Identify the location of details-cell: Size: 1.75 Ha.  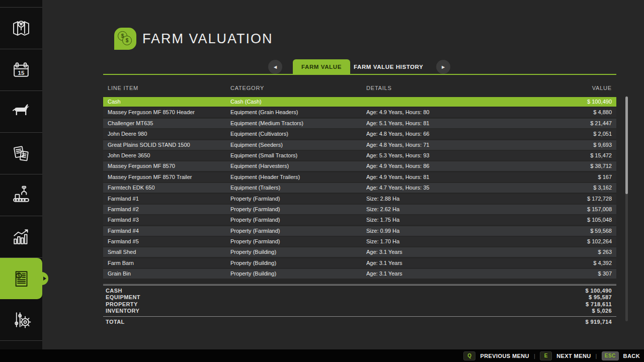
(459, 220).